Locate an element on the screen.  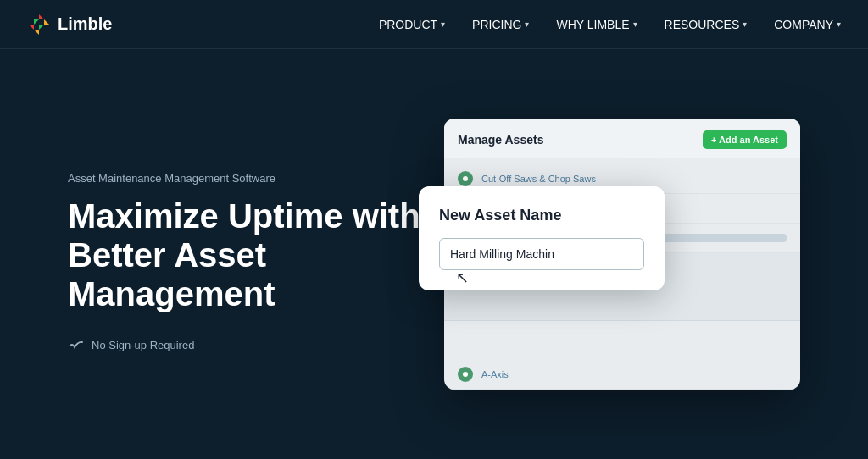
navbar: Limble PRODUCT ▾ PRICING ▾ WHY LIMBLE ▾ … is located at coordinates (434, 25).